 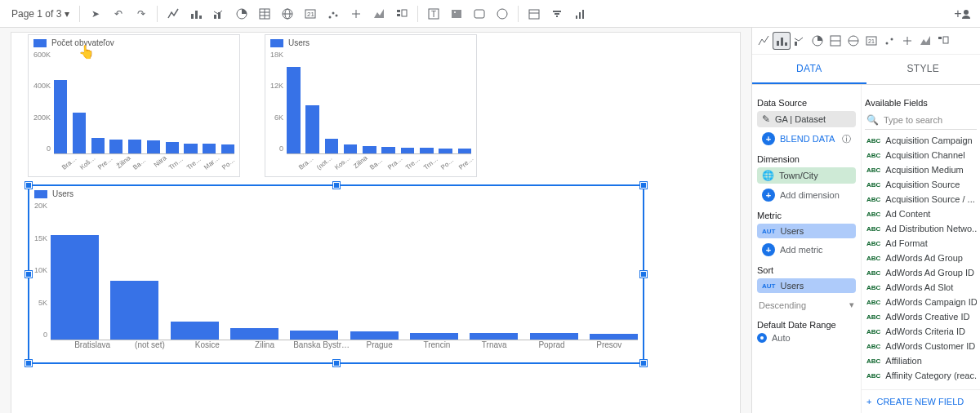 What do you see at coordinates (807, 175) in the screenshot?
I see `dimension-chip: 🌐 Town/City` at bounding box center [807, 175].